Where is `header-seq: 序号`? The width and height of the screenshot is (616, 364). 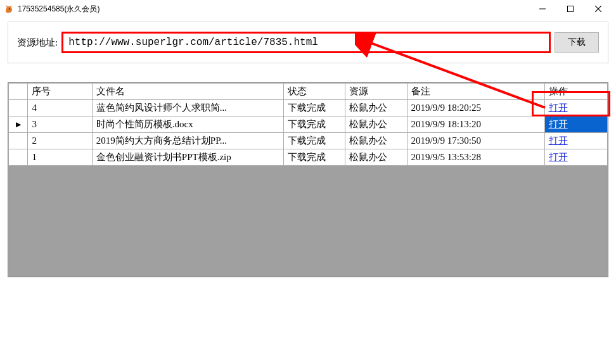
header-seq: 序号 is located at coordinates (60, 92).